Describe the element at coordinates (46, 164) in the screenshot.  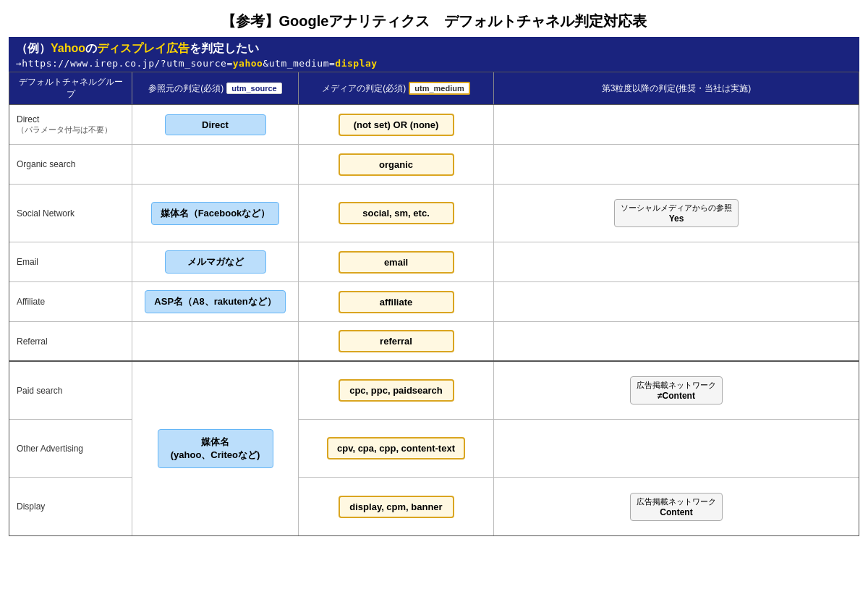
I see `organic-label: Organic search` at that location.